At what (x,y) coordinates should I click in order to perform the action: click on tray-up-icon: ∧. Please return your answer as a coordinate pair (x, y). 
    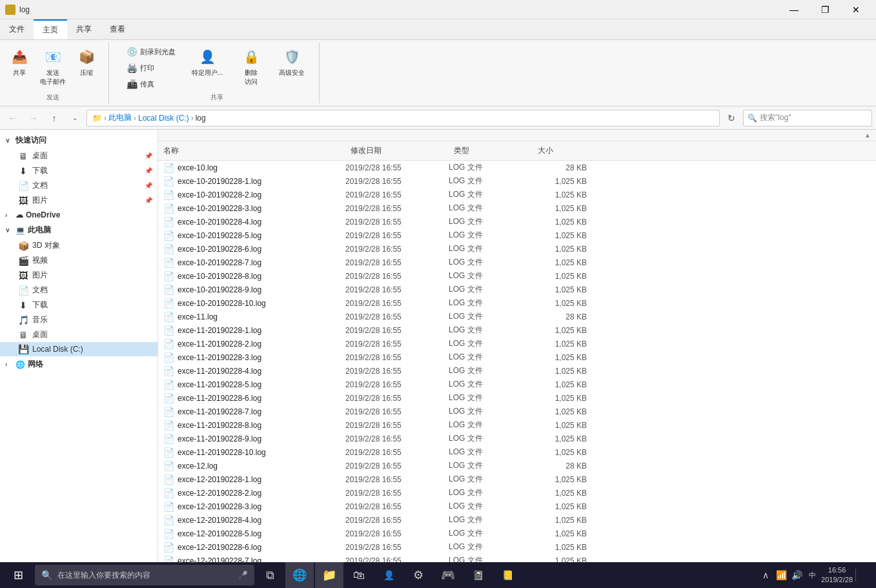
    Looking at the image, I should click on (766, 575).